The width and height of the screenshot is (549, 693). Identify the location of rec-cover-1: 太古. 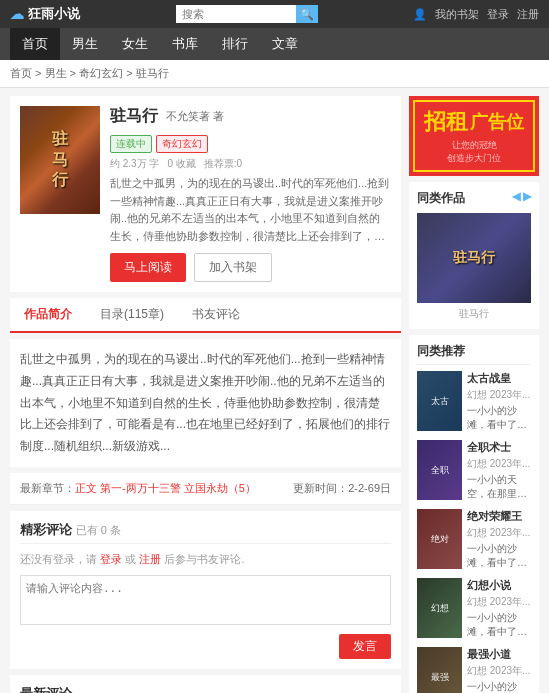
(440, 401).